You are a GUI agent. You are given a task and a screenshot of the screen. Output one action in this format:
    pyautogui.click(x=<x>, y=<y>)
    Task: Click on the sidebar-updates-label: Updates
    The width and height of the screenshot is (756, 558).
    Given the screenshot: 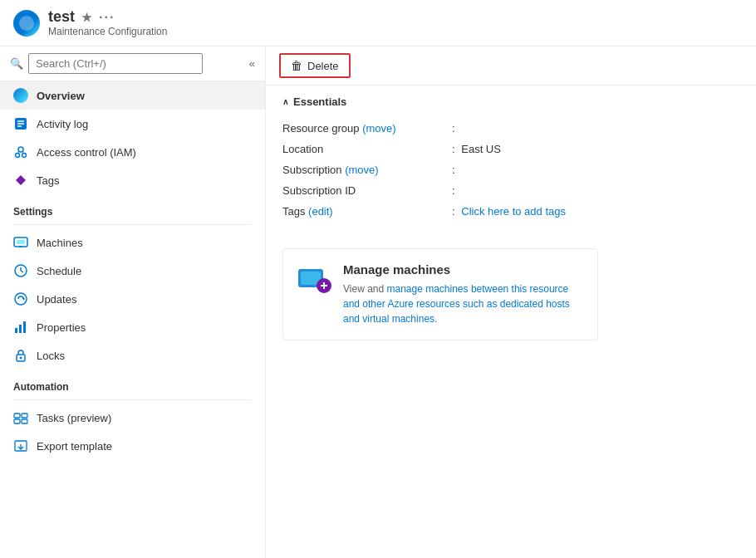 What is the action you would take?
    pyautogui.click(x=56, y=299)
    